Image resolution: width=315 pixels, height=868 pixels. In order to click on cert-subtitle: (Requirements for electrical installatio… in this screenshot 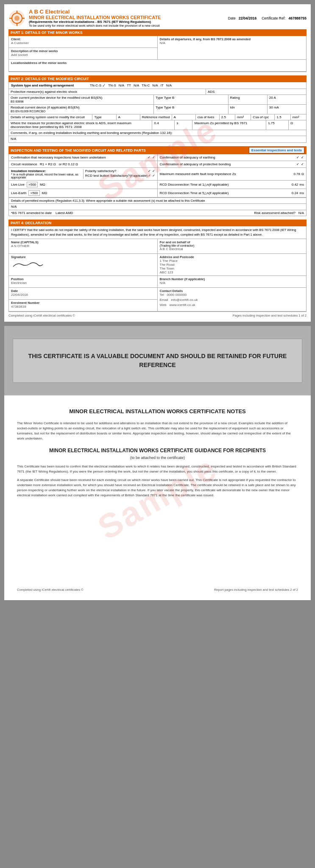, I will do `click(95, 22)`.